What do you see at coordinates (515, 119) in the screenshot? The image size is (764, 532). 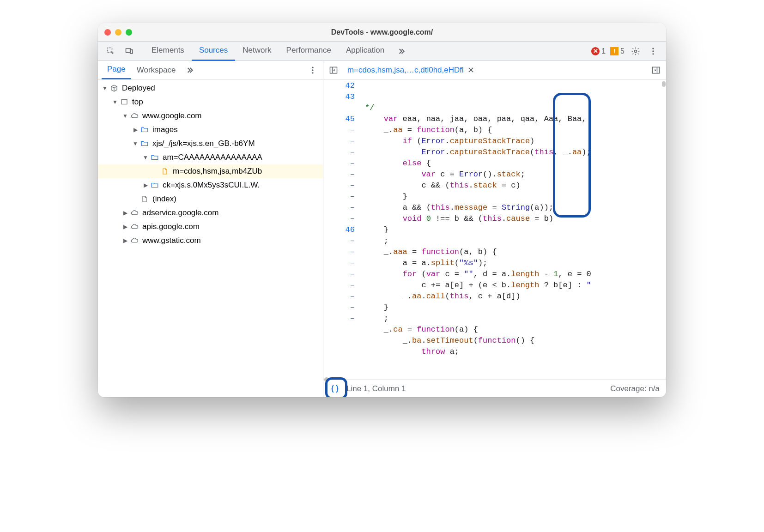 I see `code-line: var eaa, naa, jaa, oaa, paa, qaa, Aaa, B…` at bounding box center [515, 119].